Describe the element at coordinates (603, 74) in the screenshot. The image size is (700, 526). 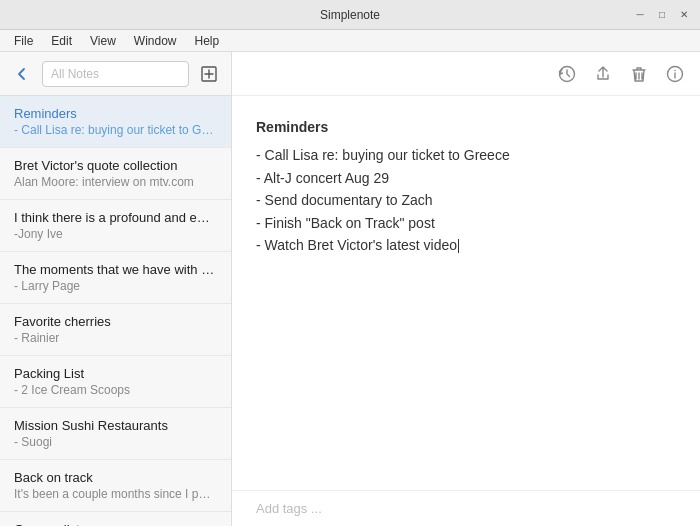
I see `share-icon` at that location.